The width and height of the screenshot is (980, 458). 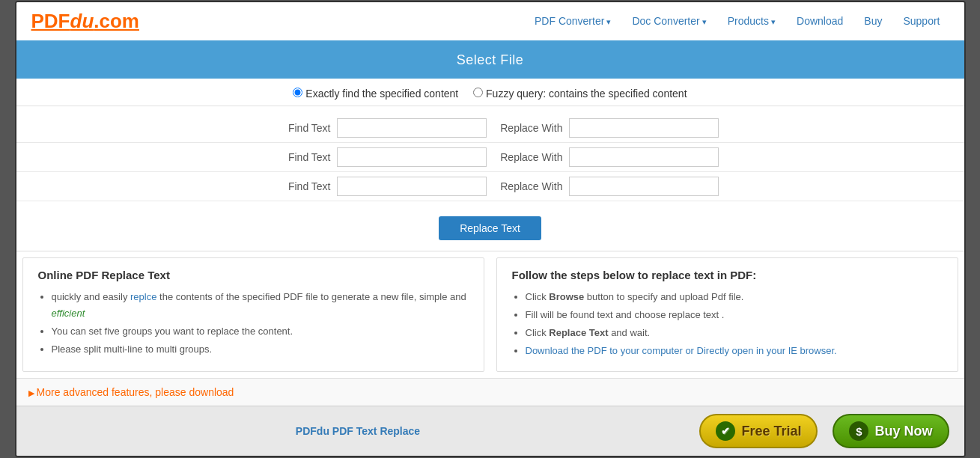 I want to click on exactly-radio, so click(x=298, y=93).